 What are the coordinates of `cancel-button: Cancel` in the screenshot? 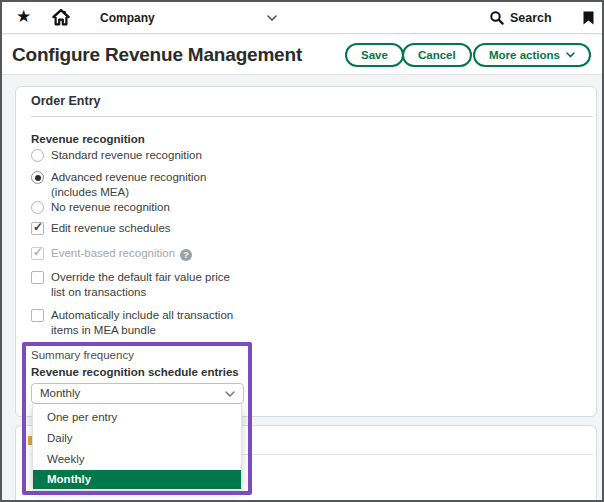 It's located at (437, 55).